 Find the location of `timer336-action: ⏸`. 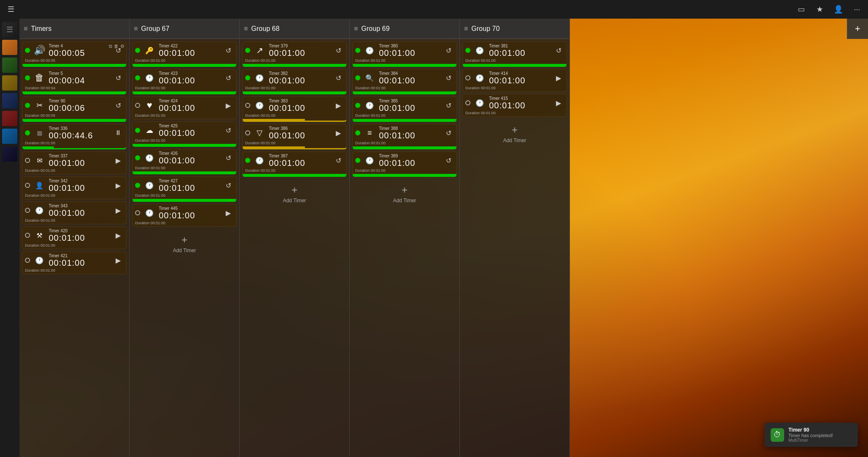

timer336-action: ⏸ is located at coordinates (118, 133).